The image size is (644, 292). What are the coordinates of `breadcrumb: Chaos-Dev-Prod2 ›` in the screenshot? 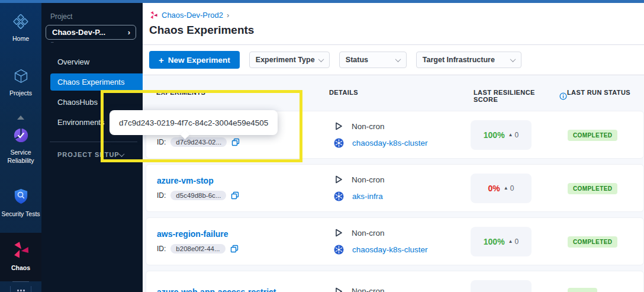 It's located at (393, 11).